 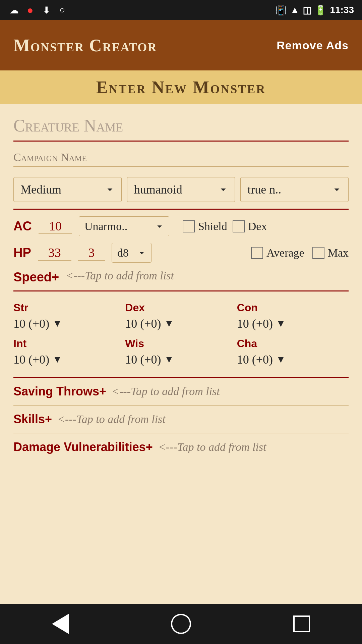 I want to click on campaign-name-container, so click(x=181, y=158).